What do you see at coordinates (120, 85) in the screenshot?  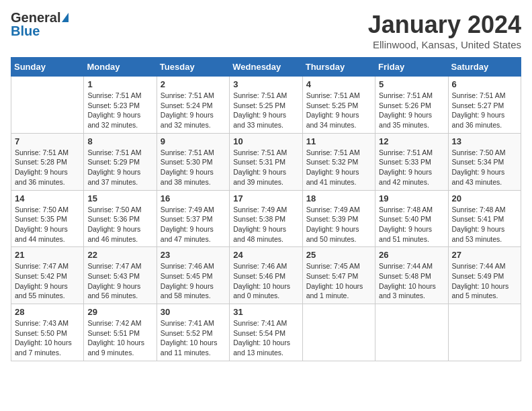 I see `day-number: 1` at bounding box center [120, 85].